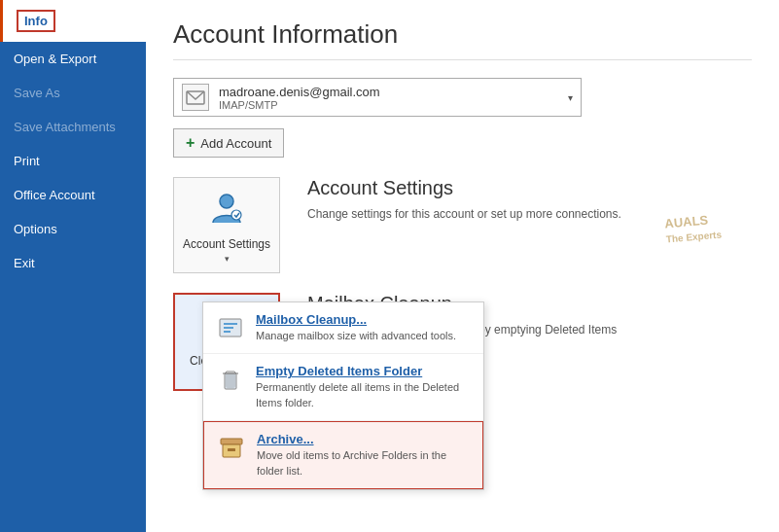 The height and width of the screenshot is (532, 779). Describe the element at coordinates (73, 126) in the screenshot. I see `sidebar-item-save-attachments: Save Attachments` at that location.